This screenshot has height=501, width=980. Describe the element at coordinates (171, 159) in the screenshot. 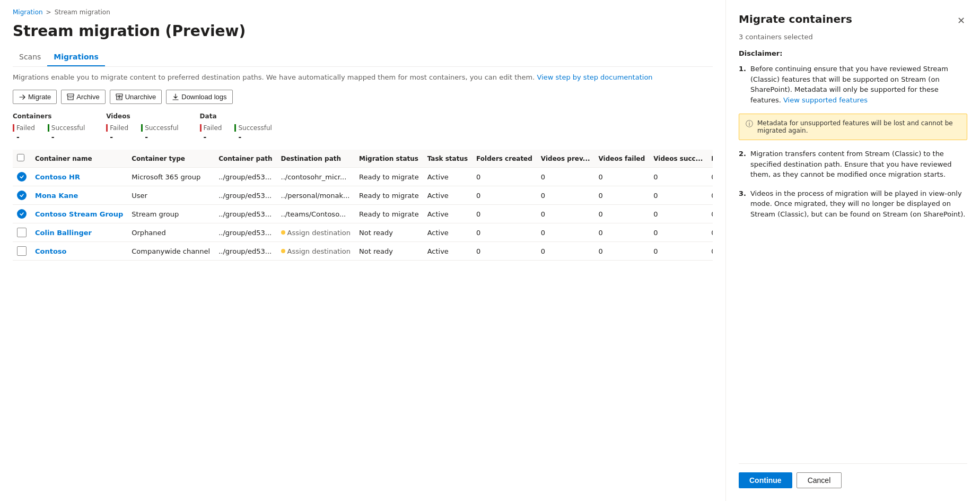

I see `th-container-type: Container type` at that location.